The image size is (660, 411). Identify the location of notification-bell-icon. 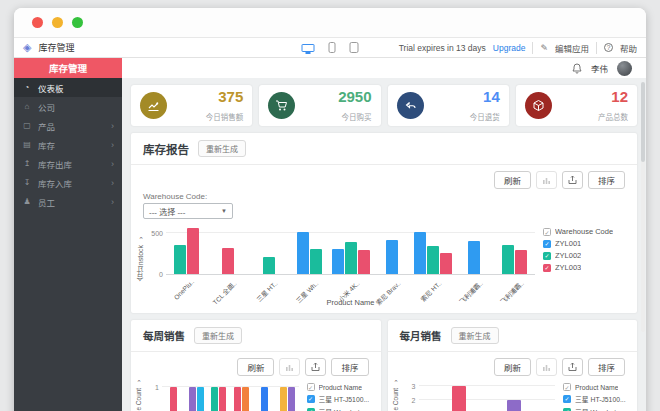
(577, 68).